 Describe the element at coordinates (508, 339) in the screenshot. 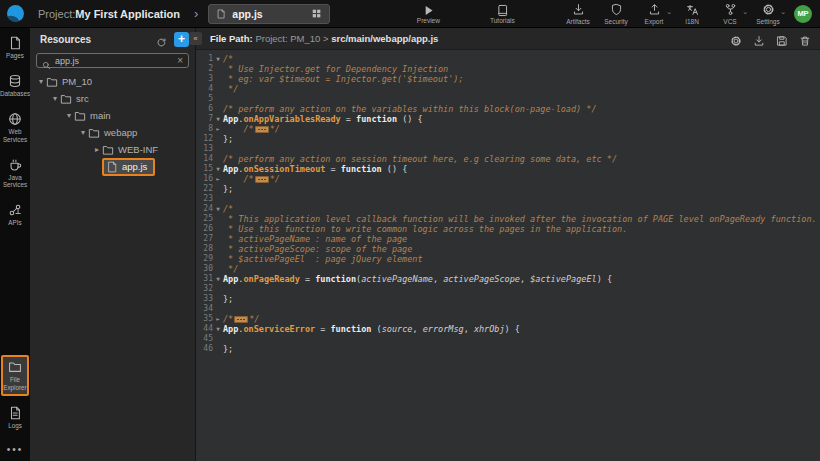

I see `code-line-45: 45` at that location.